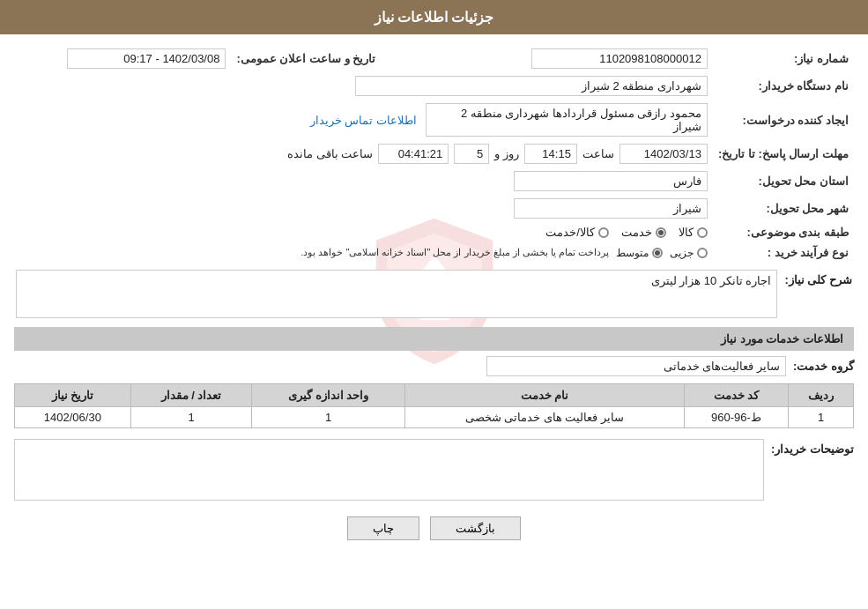  What do you see at coordinates (640, 253) in the screenshot?
I see `process-motavasset: متوسط` at bounding box center [640, 253].